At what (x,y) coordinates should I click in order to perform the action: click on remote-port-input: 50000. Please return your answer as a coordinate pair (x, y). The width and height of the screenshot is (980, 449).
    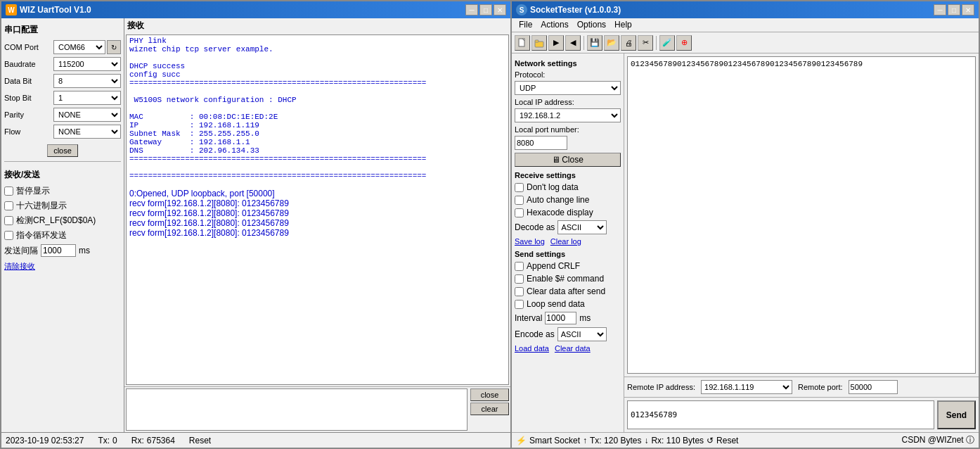
    Looking at the image, I should click on (873, 387).